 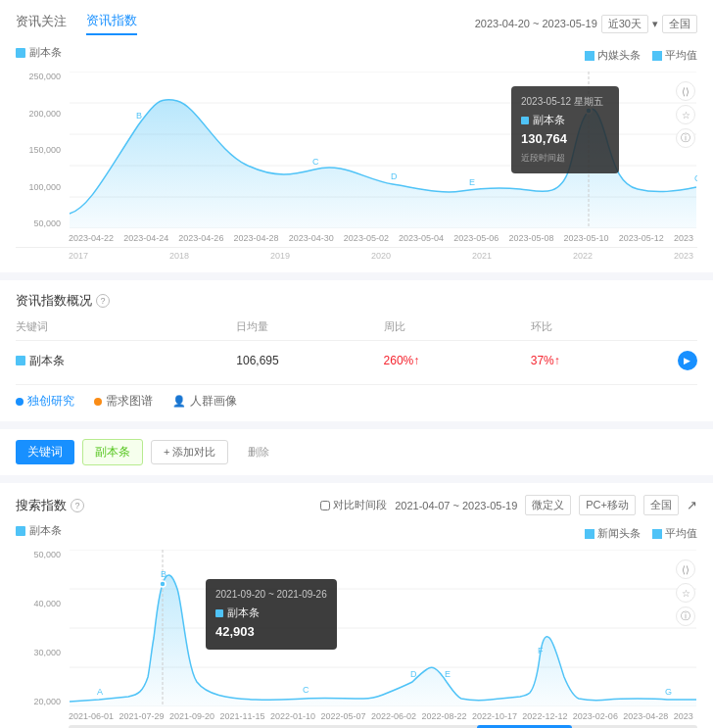 What do you see at coordinates (421, 238) in the screenshot?
I see `x-label: 2023-05-04` at bounding box center [421, 238].